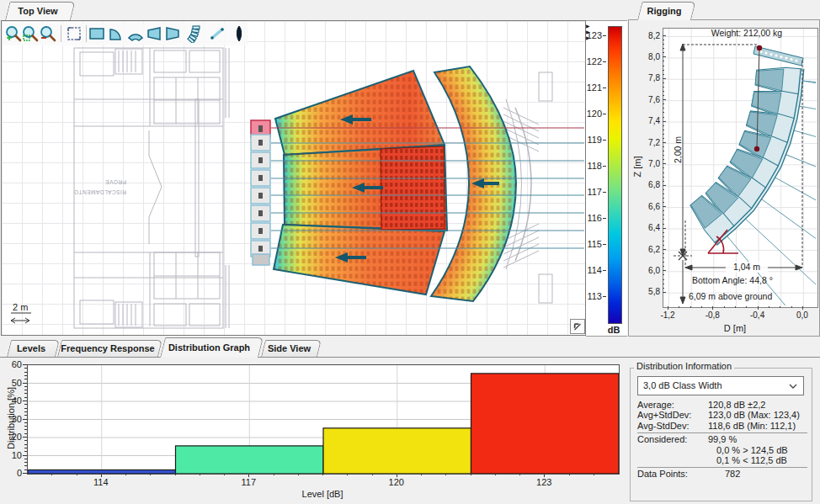 This screenshot has width=820, height=504. What do you see at coordinates (20, 307) in the screenshot?
I see `scale-label: 2 m` at bounding box center [20, 307].